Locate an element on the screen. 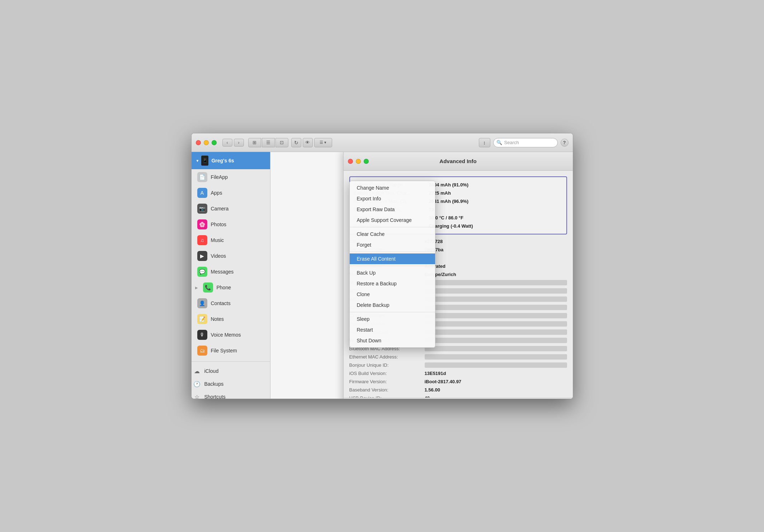  sidebar-item-contacts: 👤Contacts is located at coordinates (231, 303).